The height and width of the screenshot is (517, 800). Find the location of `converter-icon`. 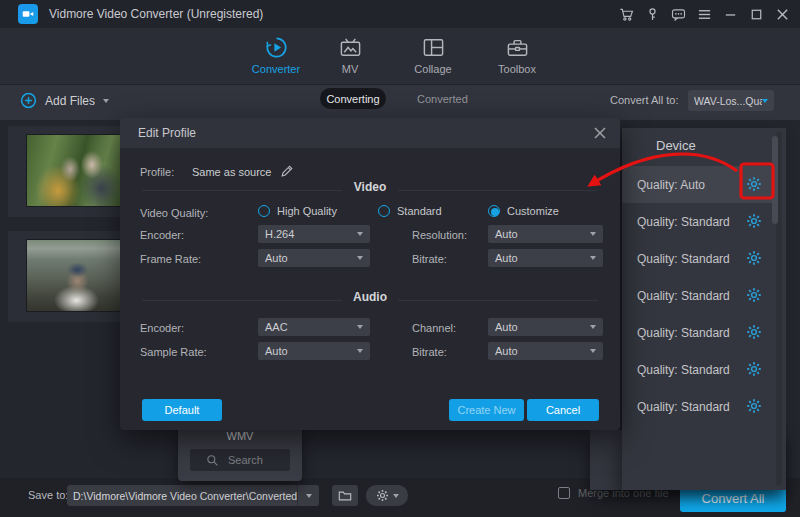

converter-icon is located at coordinates (276, 47).